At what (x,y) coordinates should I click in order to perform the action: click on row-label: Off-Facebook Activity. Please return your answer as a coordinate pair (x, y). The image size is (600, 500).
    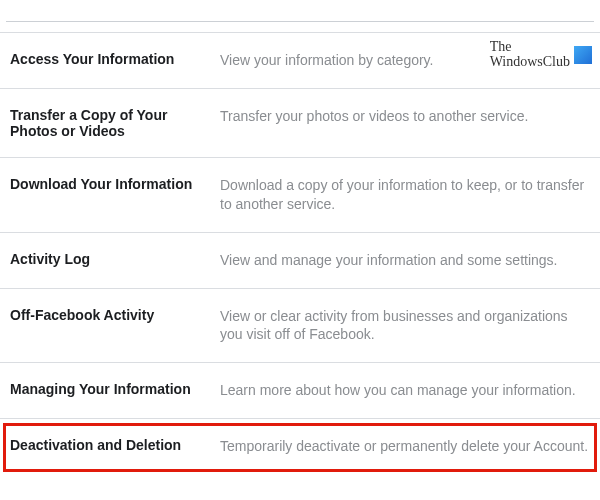
    Looking at the image, I should click on (115, 315).